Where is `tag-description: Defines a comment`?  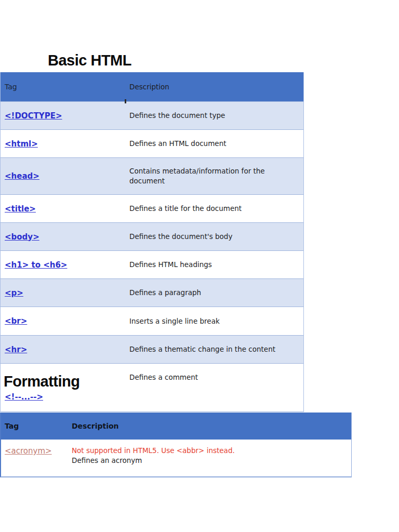 tag-description: Defines a comment is located at coordinates (216, 388).